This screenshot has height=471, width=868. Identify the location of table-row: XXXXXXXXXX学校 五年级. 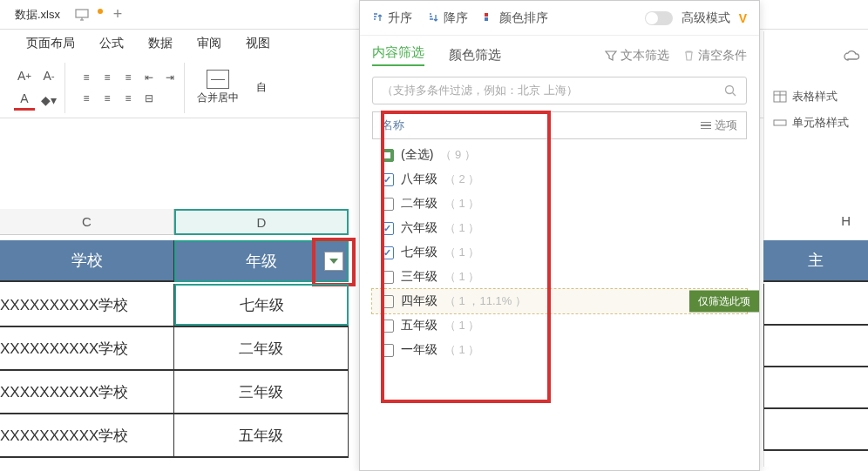
(174, 436).